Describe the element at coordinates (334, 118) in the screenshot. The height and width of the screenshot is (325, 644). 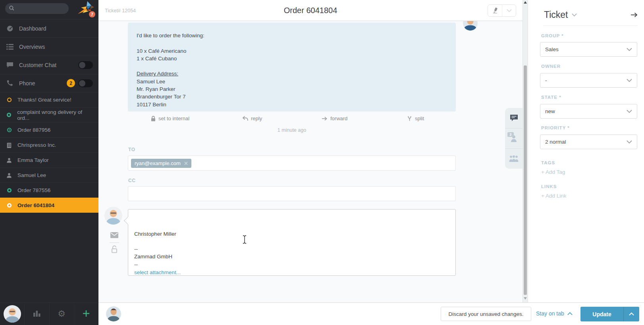
I see `forward-button: forward` at that location.